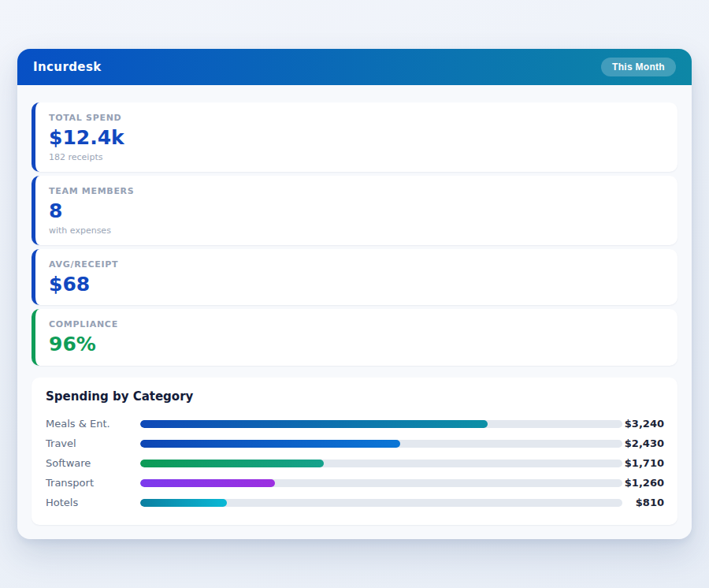 Image resolution: width=709 pixels, height=588 pixels. I want to click on category-row-hotels: Hotels $810, so click(354, 503).